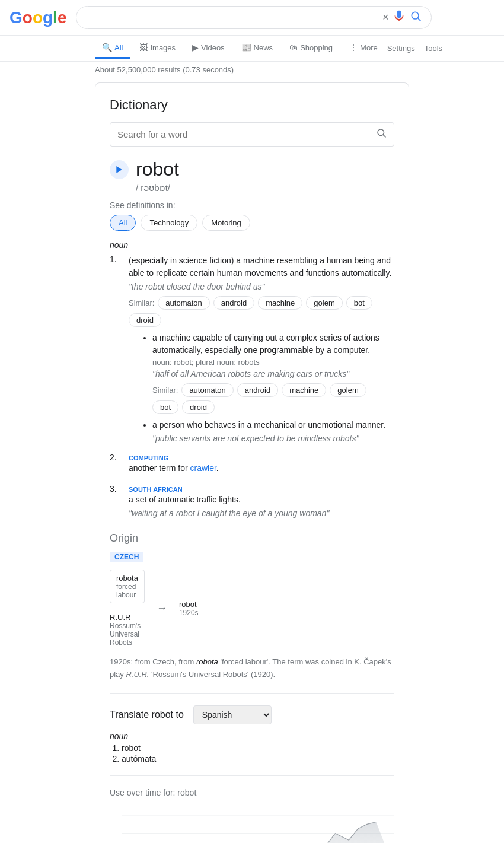 Image resolution: width=504 pixels, height=843 pixels. Describe the element at coordinates (203, 468) in the screenshot. I see `crawler-link: crawler` at that location.